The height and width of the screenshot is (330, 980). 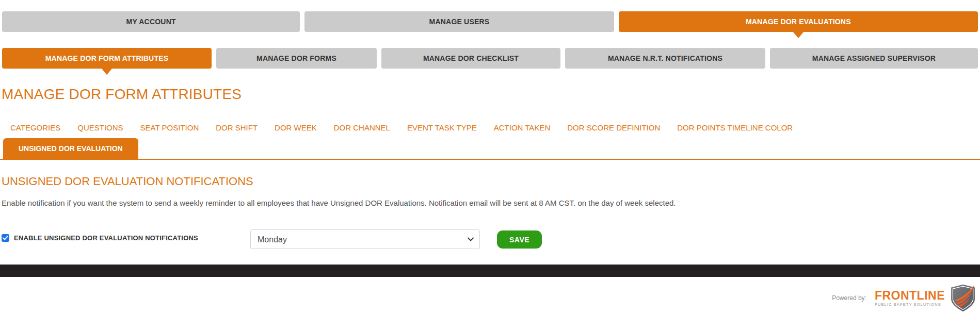 I want to click on tab-link-action-taken: ACTION TAKEN, so click(x=522, y=128).